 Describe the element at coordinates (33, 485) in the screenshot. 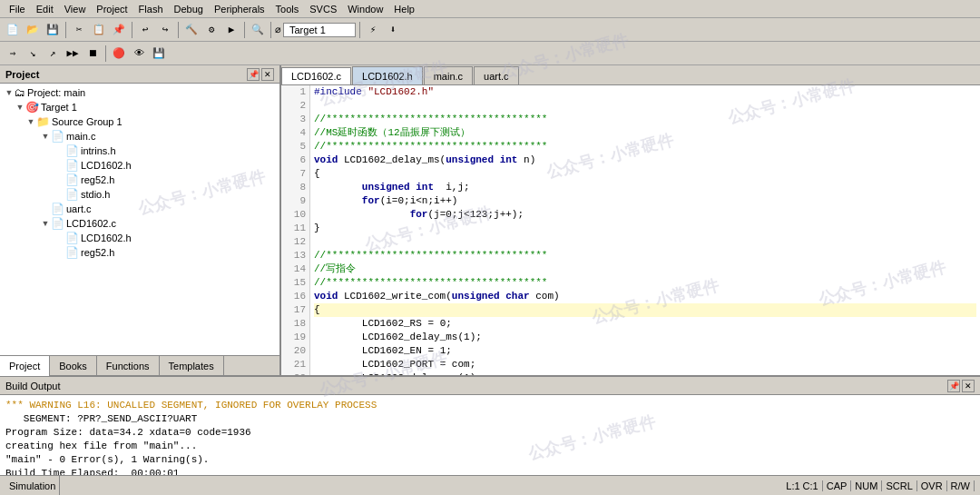

I see `statusbar-simulation: Simulation` at that location.